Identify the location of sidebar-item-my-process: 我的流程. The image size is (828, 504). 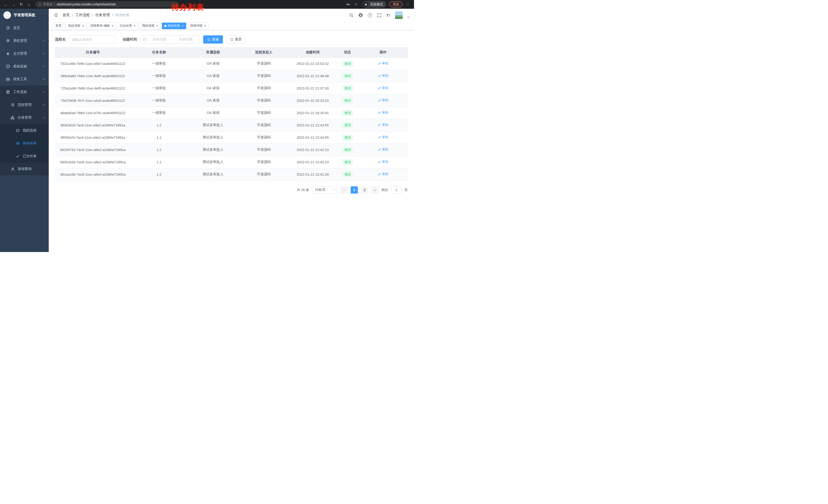
(24, 131).